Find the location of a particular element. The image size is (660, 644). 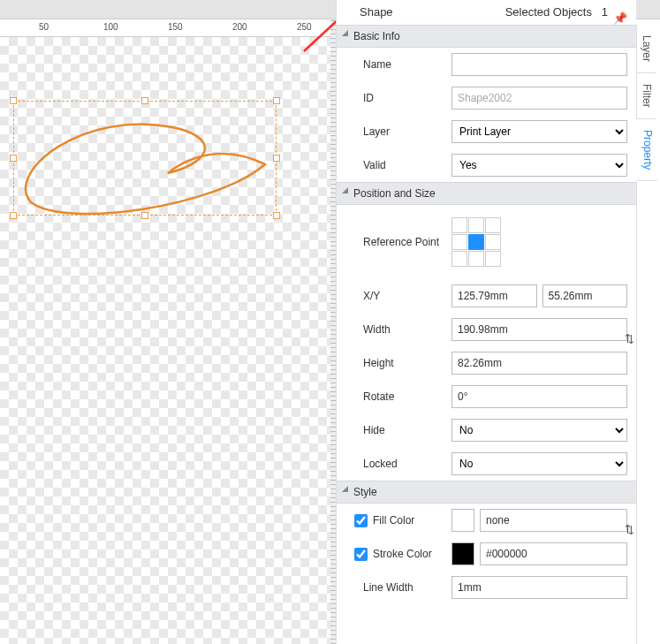

resize-handle-ne is located at coordinates (277, 101).